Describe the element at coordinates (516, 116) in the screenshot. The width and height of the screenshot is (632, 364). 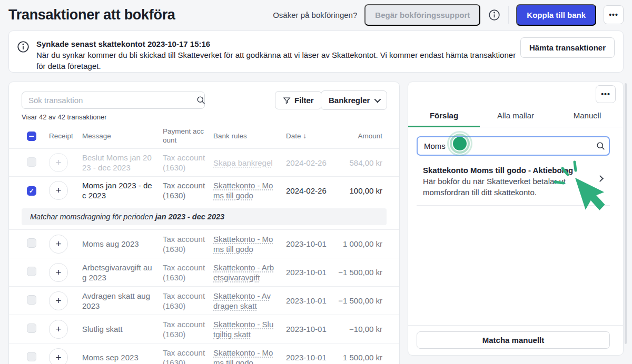
I see `tab-alla-mallar: Alla mallar` at that location.